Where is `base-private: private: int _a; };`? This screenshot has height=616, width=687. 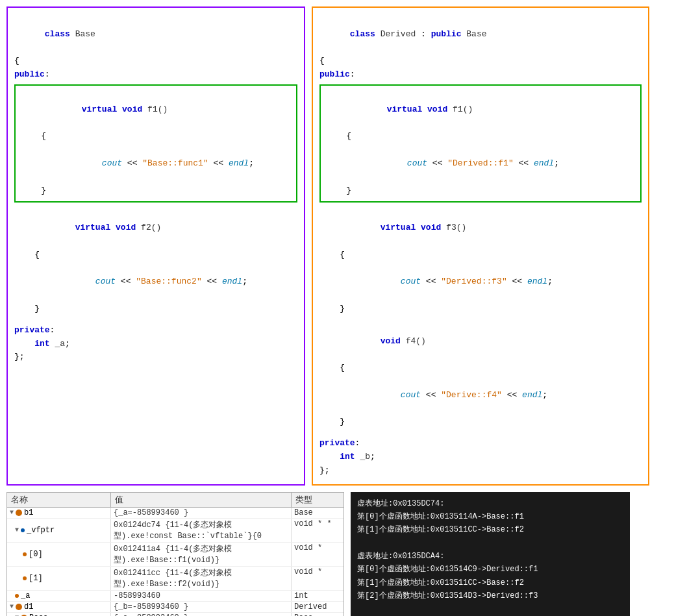 base-private: private: int _a; }; is located at coordinates (156, 344).